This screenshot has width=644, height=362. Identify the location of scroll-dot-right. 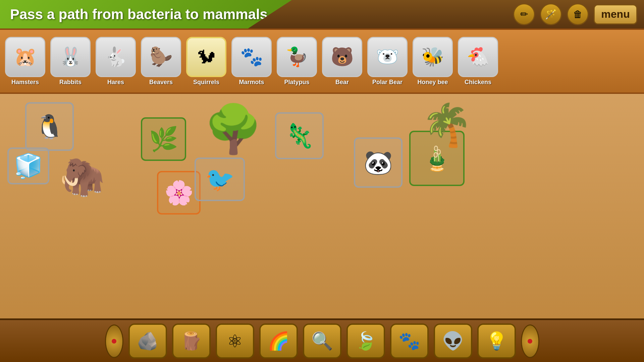
(530, 341).